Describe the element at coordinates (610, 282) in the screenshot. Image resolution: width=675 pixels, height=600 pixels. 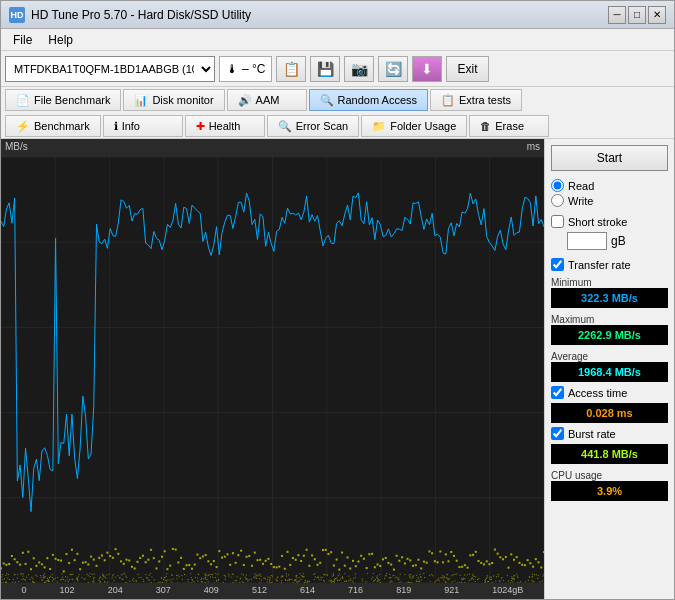
I see `minimum-label: Minimum` at that location.